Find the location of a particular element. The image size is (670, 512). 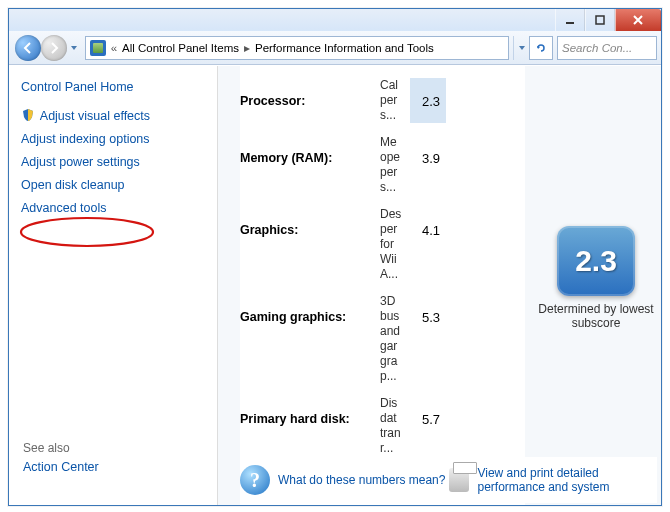

sidebar-link-advanced: Advanced tools is located at coordinates (113, 208).